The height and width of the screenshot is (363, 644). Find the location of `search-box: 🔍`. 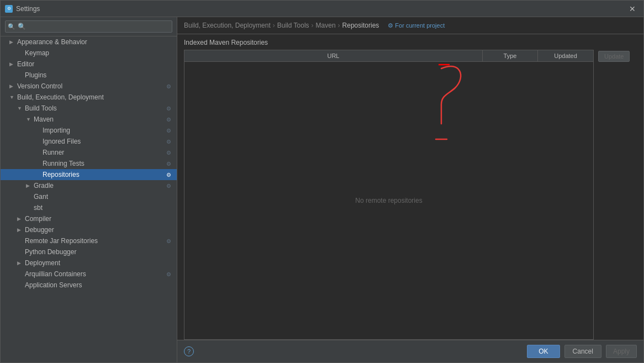

search-box: 🔍 is located at coordinates (88, 27).